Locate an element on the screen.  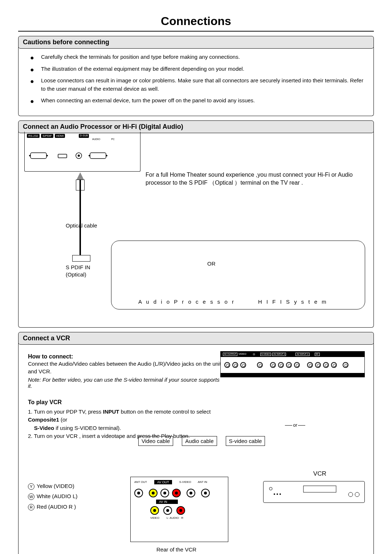
hifi-system-label: H I F I S y s t e m is located at coordinates (293, 302).